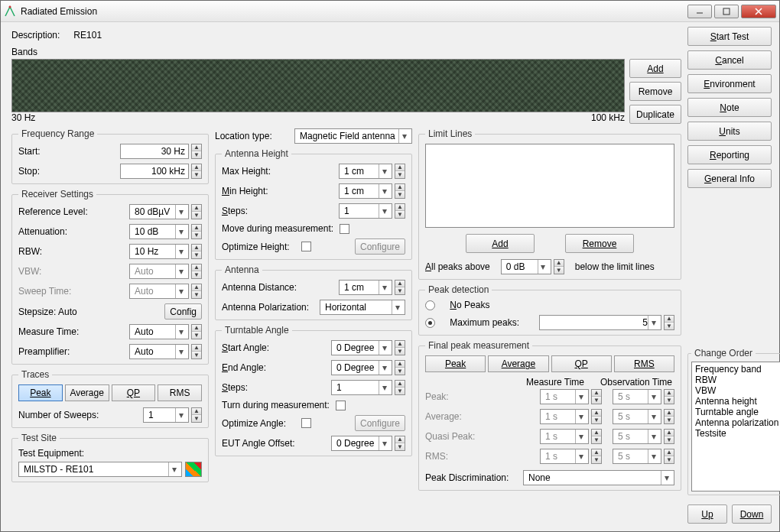 Image resolution: width=780 pixels, height=532 pixels. I want to click on order-item: Antenna polarization, so click(737, 423).